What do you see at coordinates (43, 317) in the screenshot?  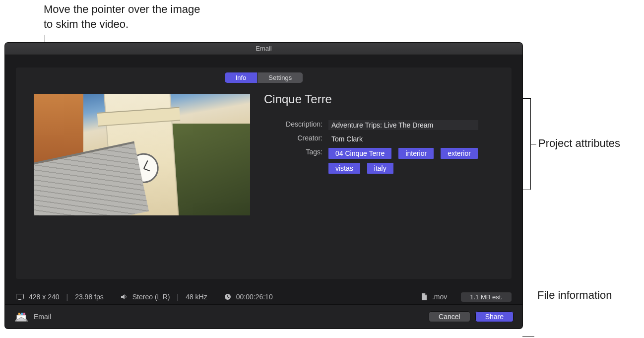 I see `destination-label: Email` at bounding box center [43, 317].